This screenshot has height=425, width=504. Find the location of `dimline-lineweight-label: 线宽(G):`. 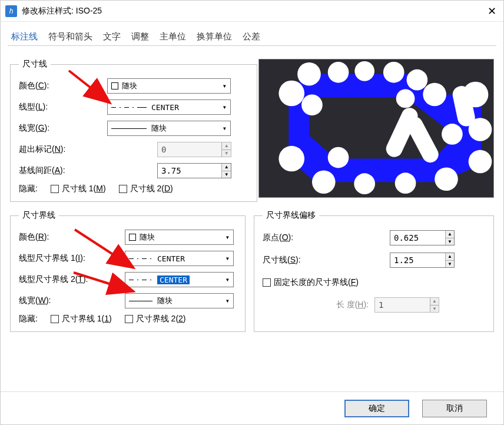

dimline-lineweight-label: 线宽(G): is located at coordinates (63, 128).